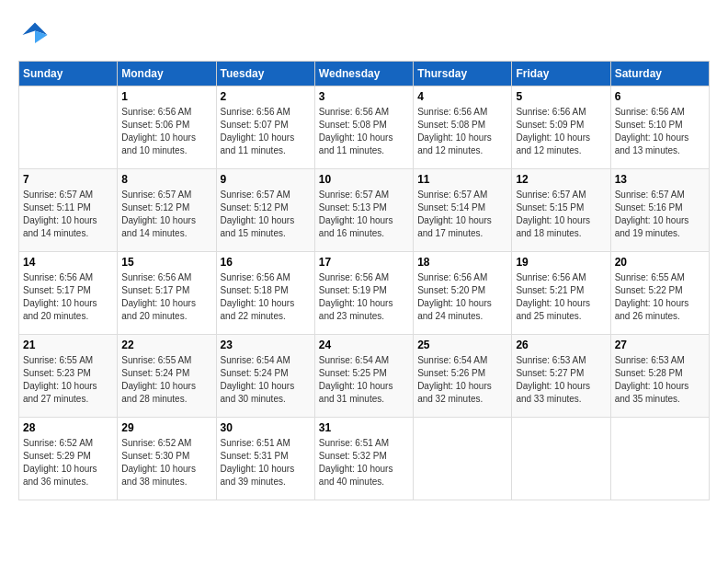 The height and width of the screenshot is (563, 728). Describe the element at coordinates (364, 97) in the screenshot. I see `day-number: 3` at that location.